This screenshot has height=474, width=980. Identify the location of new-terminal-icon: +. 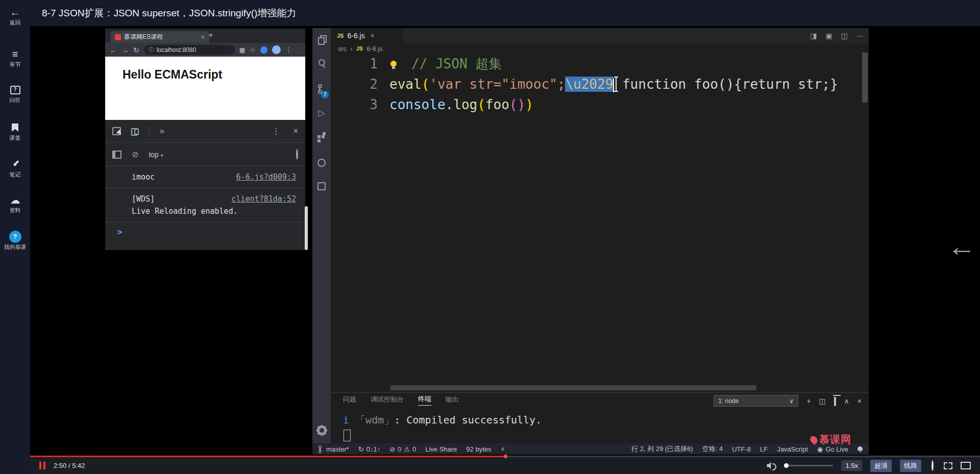
(808, 401).